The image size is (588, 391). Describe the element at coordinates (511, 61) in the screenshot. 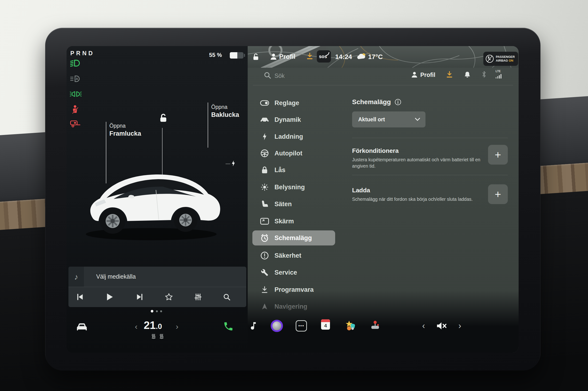

I see `airbag-status: ON` at that location.